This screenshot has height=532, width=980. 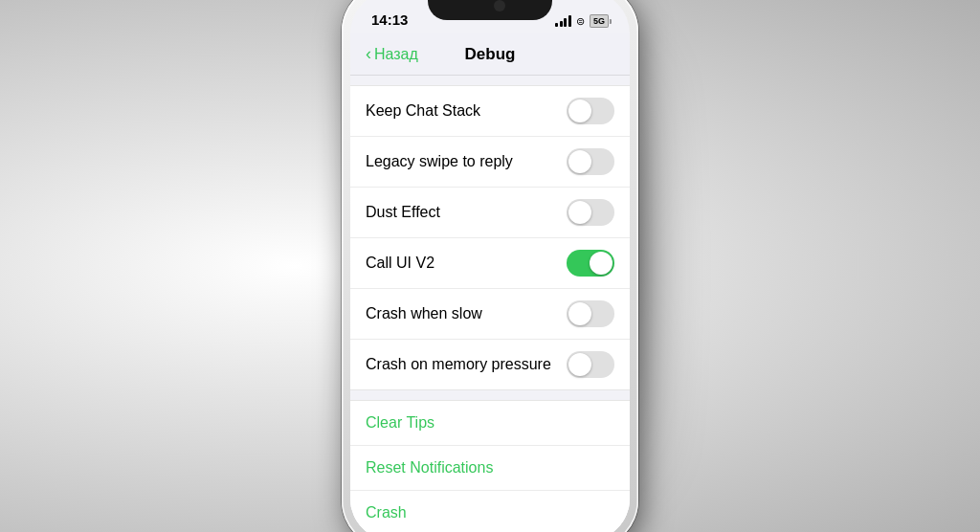 What do you see at coordinates (590, 365) in the screenshot?
I see `toggle-crash-memory` at bounding box center [590, 365].